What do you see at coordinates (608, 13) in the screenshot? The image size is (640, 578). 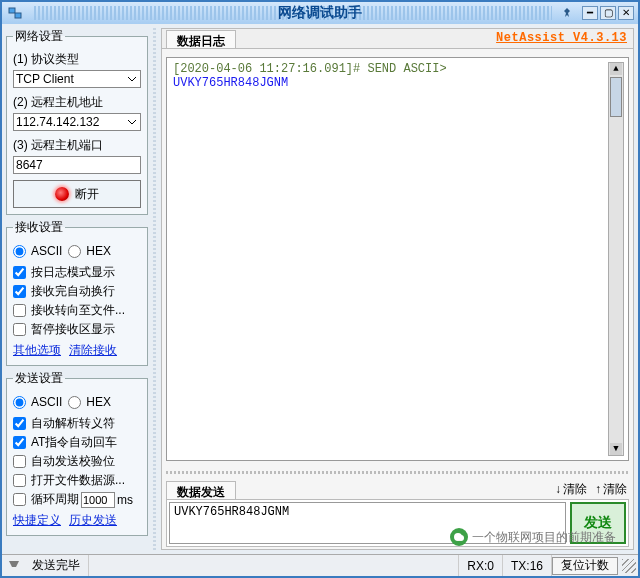 I see `maximize-button: ▢` at bounding box center [608, 13].